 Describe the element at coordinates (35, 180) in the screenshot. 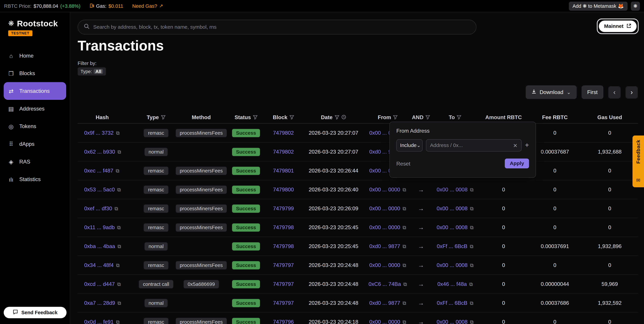

I see `sidebar-item-statistics: ılı Statistics` at that location.